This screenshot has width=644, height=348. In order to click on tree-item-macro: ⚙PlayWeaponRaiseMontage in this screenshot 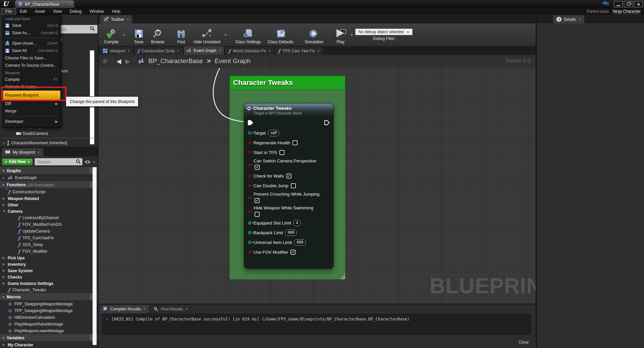, I will do `click(49, 324)`.